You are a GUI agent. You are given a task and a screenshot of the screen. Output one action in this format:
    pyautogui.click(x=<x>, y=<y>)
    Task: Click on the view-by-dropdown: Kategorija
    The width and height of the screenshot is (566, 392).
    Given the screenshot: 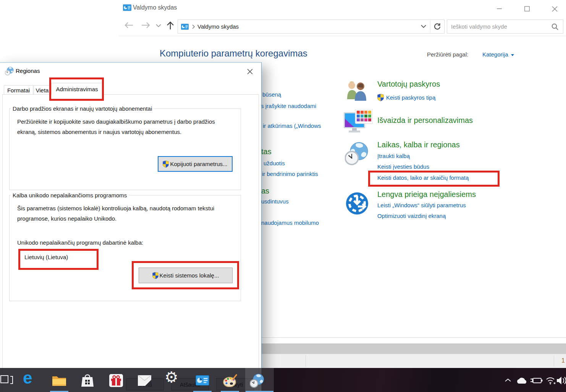 What is the action you would take?
    pyautogui.click(x=498, y=54)
    